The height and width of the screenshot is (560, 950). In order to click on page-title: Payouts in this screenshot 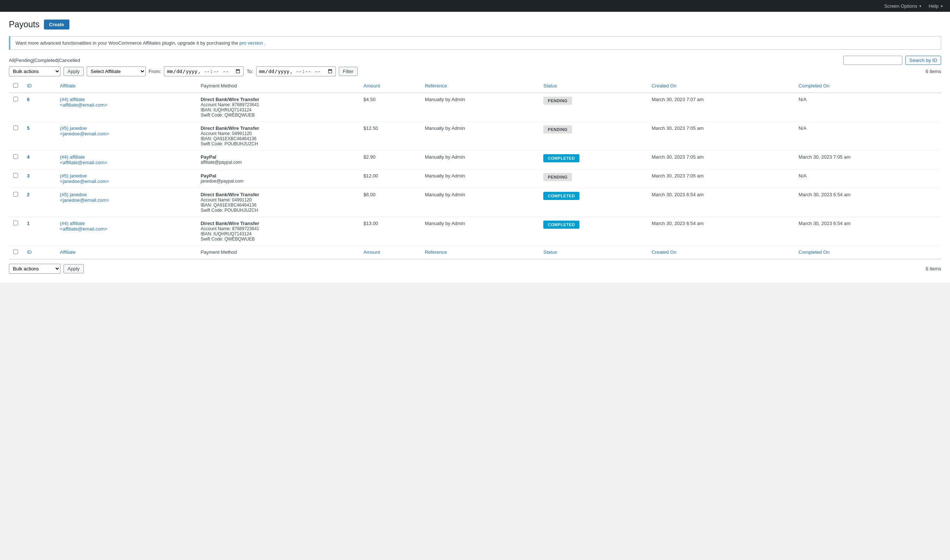, I will do `click(24, 25)`.